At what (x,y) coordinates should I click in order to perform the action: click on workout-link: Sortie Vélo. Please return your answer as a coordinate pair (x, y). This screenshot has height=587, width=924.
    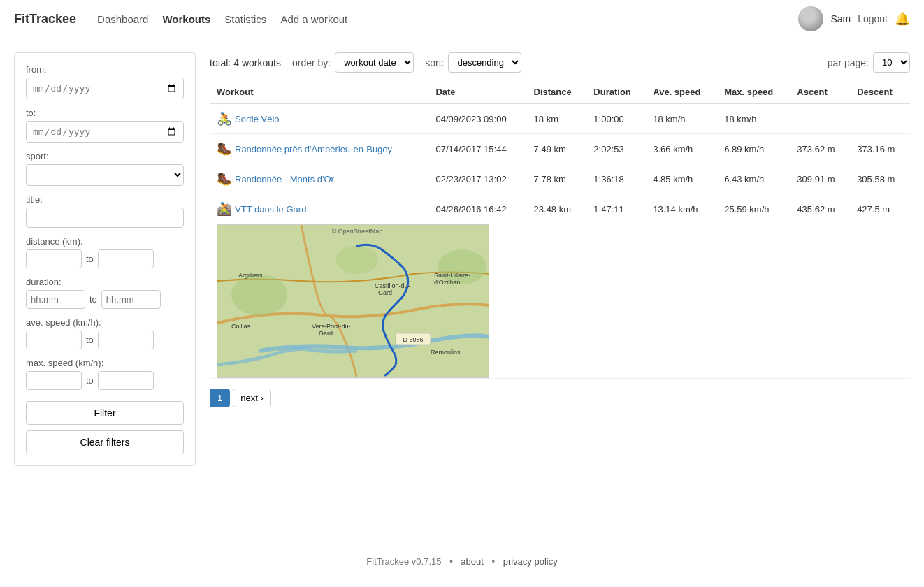
    Looking at the image, I should click on (257, 119).